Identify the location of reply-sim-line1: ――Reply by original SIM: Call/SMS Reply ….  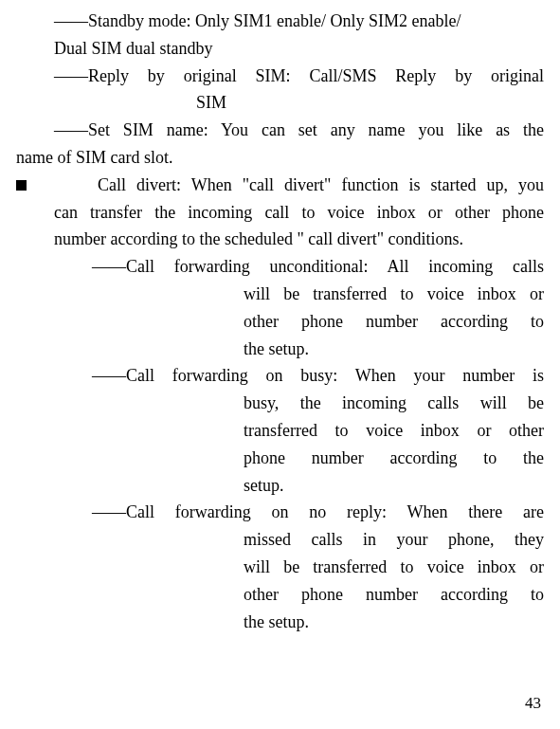
(299, 76).